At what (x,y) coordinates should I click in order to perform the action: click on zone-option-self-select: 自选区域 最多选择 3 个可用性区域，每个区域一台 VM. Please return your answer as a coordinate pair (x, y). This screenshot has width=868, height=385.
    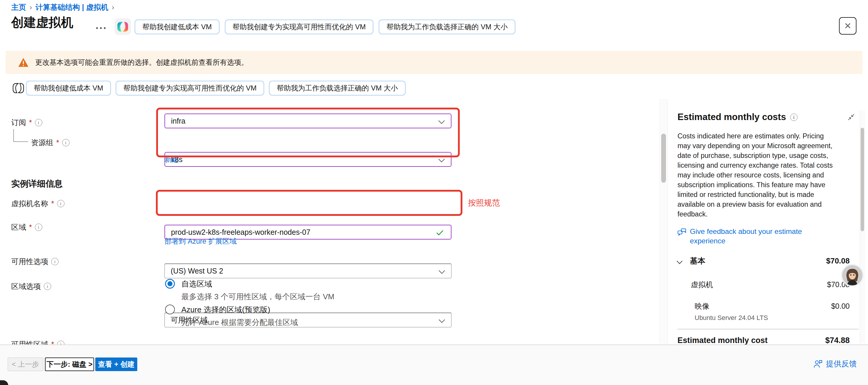
    Looking at the image, I should click on (250, 290).